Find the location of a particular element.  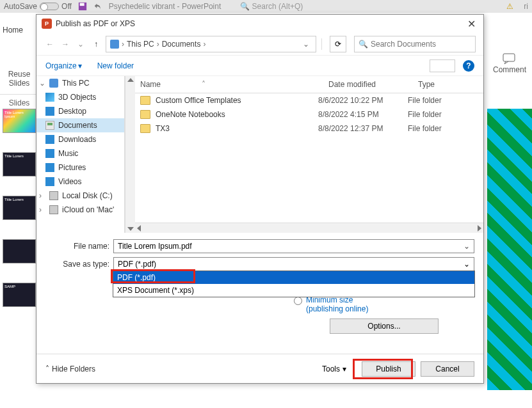

music-icon is located at coordinates (50, 153).